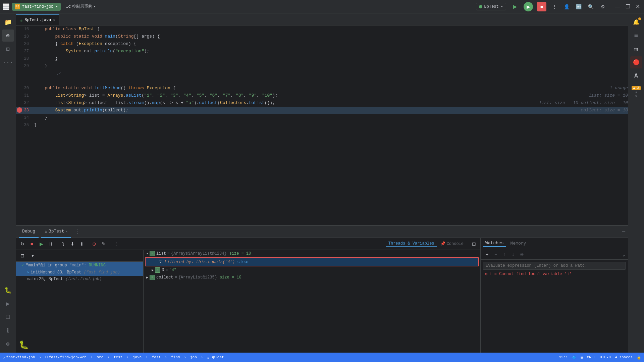 Image resolution: width=644 pixels, height=362 pixels. What do you see at coordinates (636, 88) in the screenshot?
I see `warning-count-badge: ▲ 3` at bounding box center [636, 88].